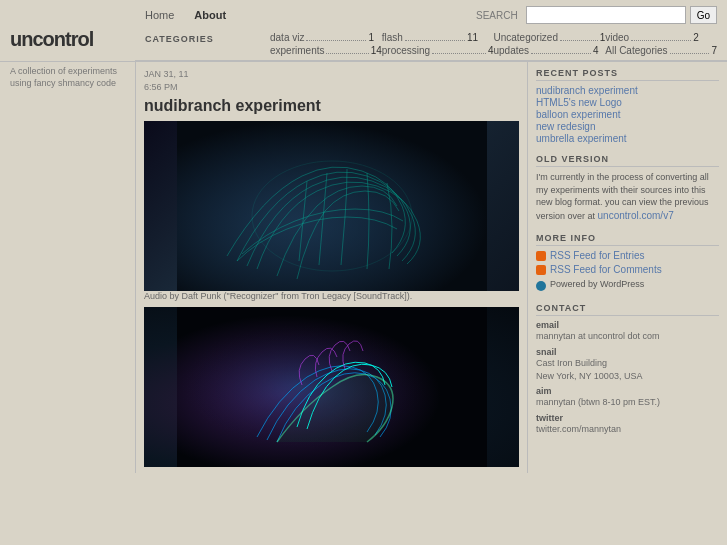 This screenshot has height=545, width=727. What do you see at coordinates (438, 50) in the screenshot?
I see `category-item: processing 4` at bounding box center [438, 50].